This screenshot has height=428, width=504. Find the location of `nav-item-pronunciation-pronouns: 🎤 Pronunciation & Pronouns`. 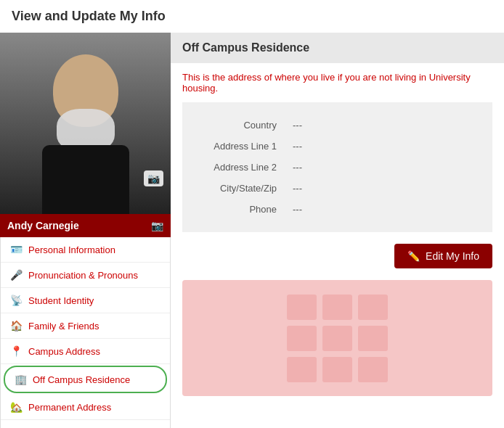

nav-item-pronunciation-pronouns: 🎤 Pronunciation & Pronouns is located at coordinates (86, 276).